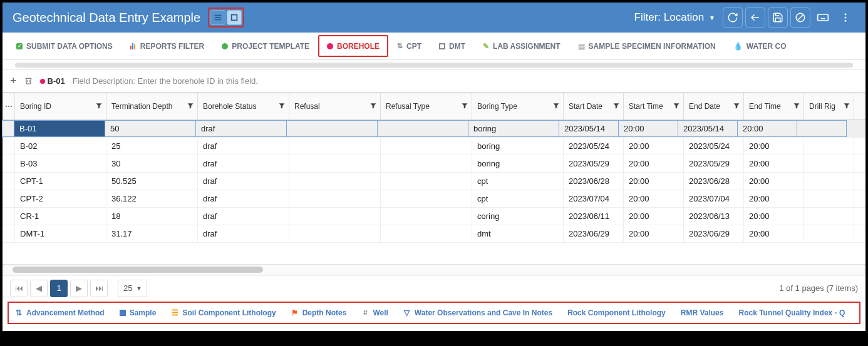 The image size is (868, 346). I want to click on pager-last-button: ⏭, so click(99, 288).